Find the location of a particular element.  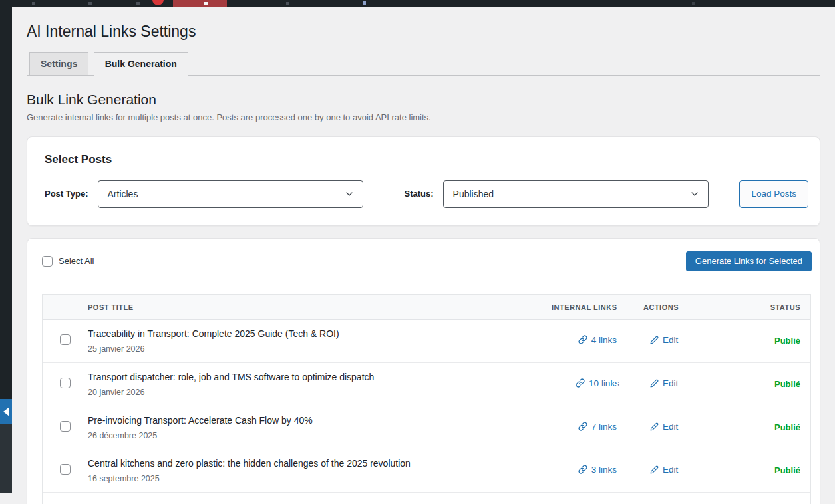

post-date: 20 janvier 2026 is located at coordinates (319, 392).